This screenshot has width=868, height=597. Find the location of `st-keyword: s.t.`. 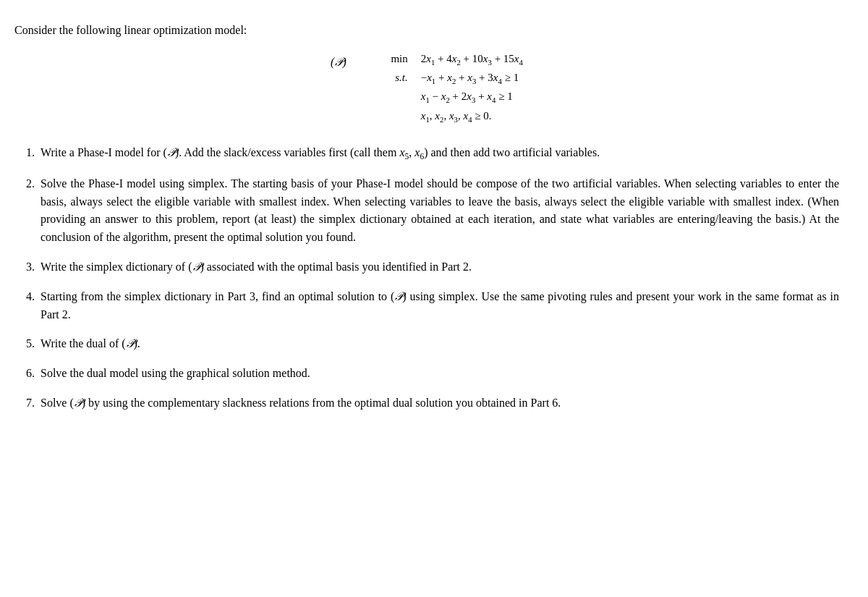

st-keyword: s.t. is located at coordinates (392, 78).